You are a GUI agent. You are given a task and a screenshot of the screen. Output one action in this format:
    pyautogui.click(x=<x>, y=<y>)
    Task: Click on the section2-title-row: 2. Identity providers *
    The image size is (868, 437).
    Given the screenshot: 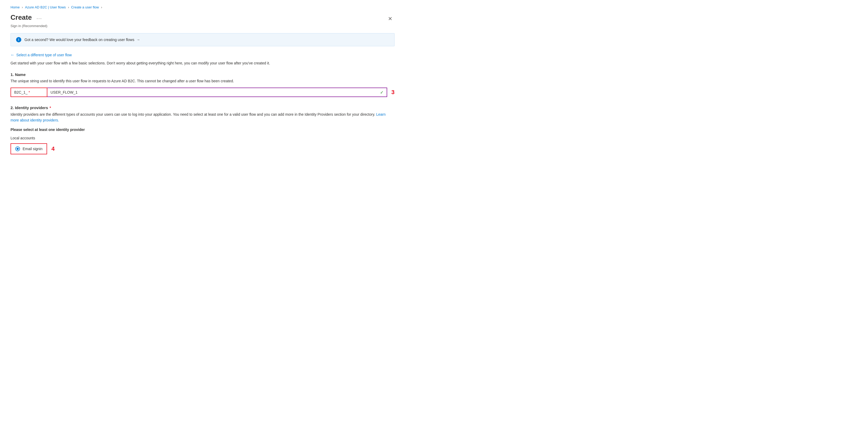 What is the action you would take?
    pyautogui.click(x=203, y=108)
    